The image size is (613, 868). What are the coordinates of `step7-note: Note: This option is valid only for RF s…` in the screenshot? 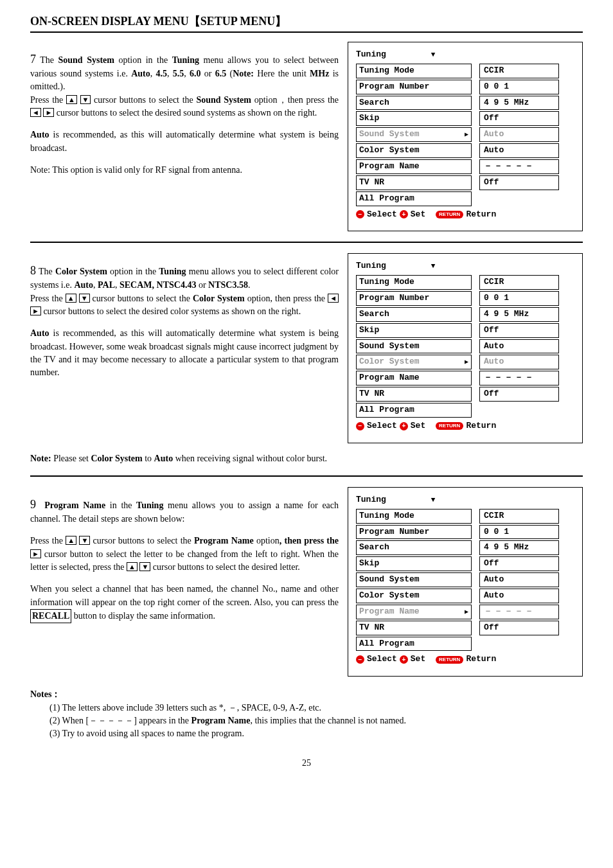 It's located at (184, 170).